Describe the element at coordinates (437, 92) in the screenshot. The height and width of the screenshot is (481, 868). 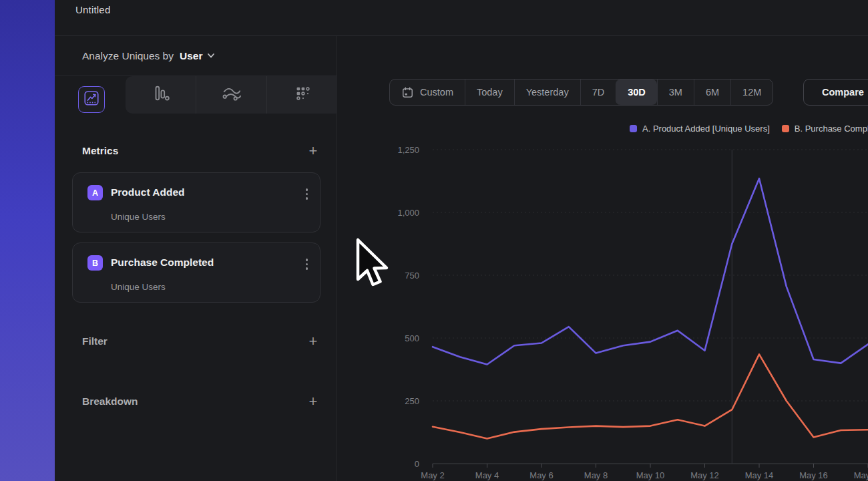
I see `range-button-label: Custom` at that location.